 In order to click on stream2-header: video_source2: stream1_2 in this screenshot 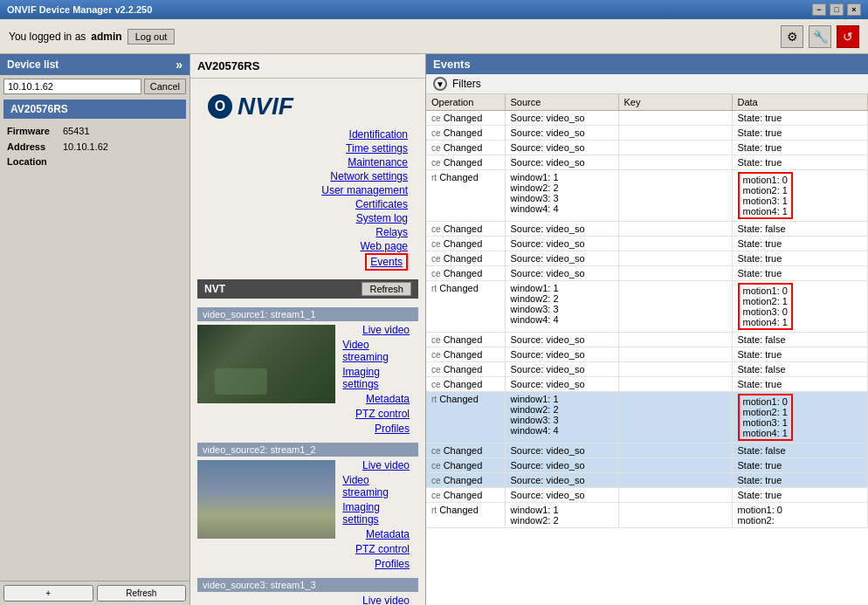, I will do `click(307, 450)`.